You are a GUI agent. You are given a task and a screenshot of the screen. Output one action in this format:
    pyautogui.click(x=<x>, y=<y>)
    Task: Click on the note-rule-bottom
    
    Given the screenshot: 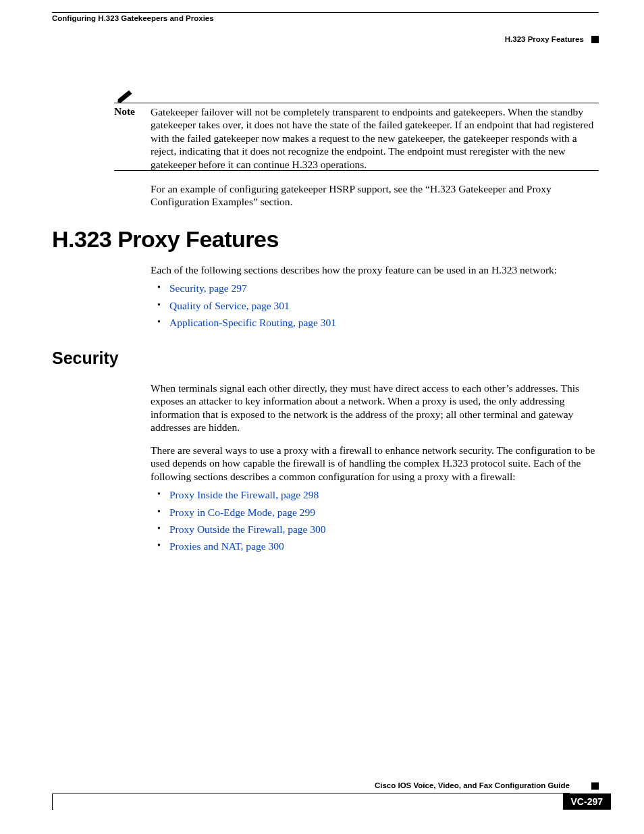 What is the action you would take?
    pyautogui.click(x=356, y=170)
    